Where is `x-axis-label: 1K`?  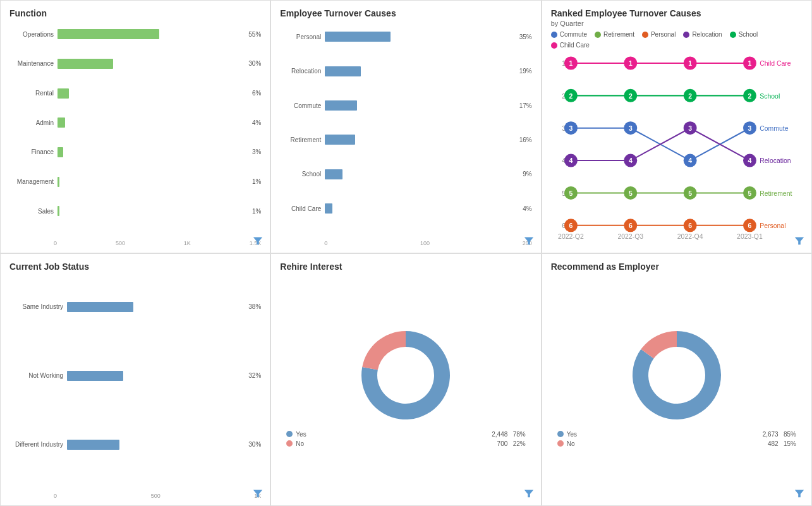 x-axis-label: 1K is located at coordinates (187, 243).